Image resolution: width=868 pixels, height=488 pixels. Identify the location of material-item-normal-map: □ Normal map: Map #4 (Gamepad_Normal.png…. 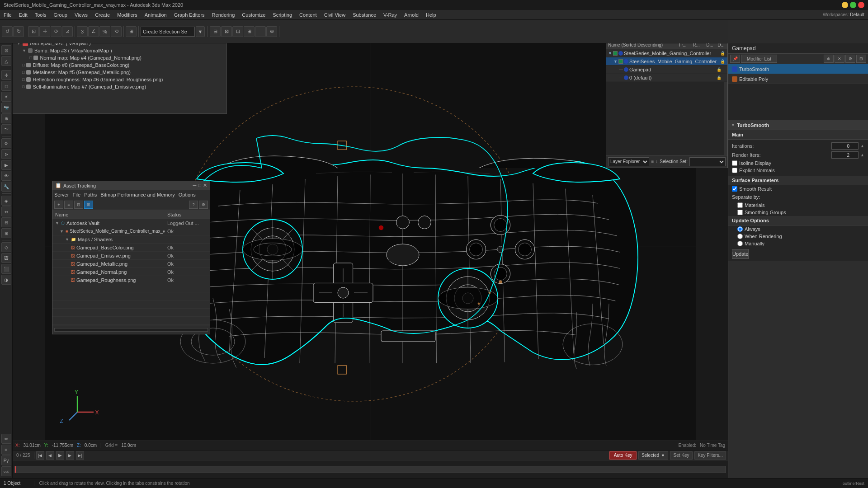
(120, 58).